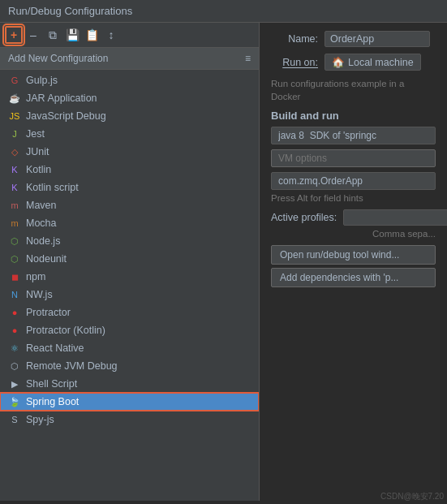 Image resolution: width=447 pixels, height=504 pixels. Describe the element at coordinates (130, 259) in the screenshot. I see `list-item-nodeunit: ⬡Nodeunit` at that location.